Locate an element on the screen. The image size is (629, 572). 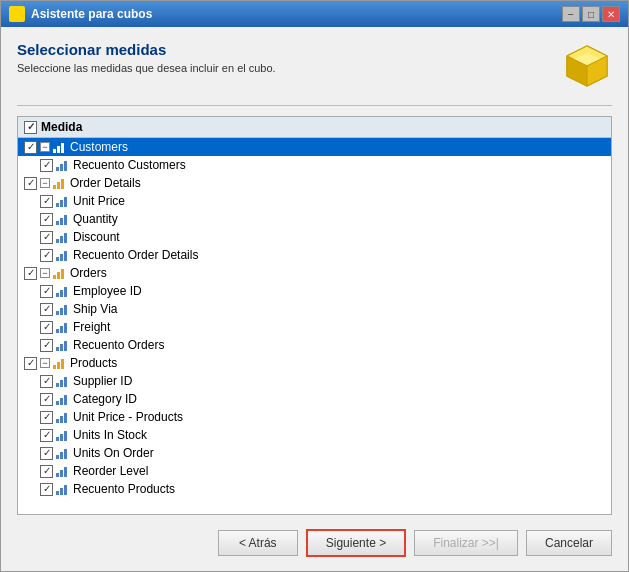
list-item: Ship Via is located at coordinates (314, 309).